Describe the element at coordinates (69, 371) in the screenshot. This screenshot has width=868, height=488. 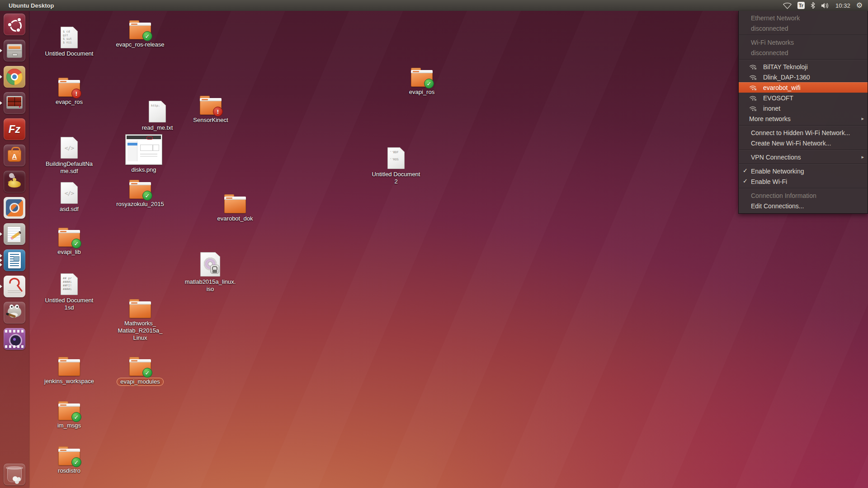
I see `desktop-icon-jenkins-workspace: jenkins_workspace` at that location.